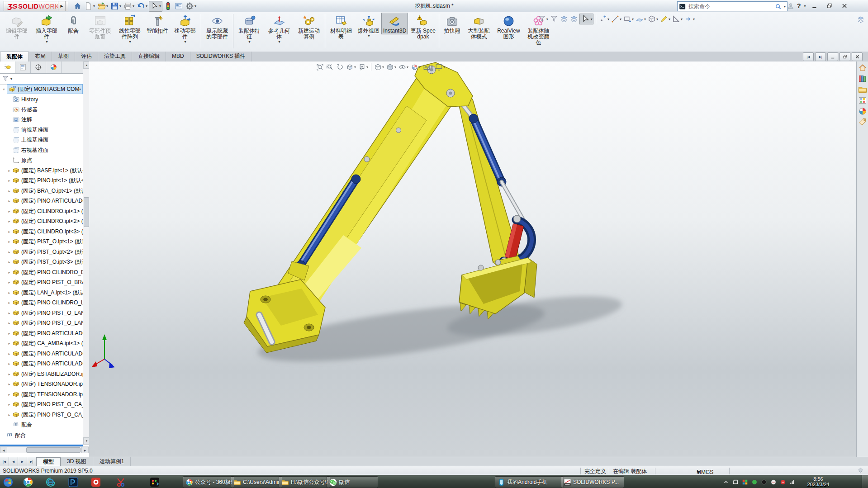 The height and width of the screenshot is (488, 868). I want to click on ribbon-large-assembly-button: 大型装配体模式, so click(479, 26).